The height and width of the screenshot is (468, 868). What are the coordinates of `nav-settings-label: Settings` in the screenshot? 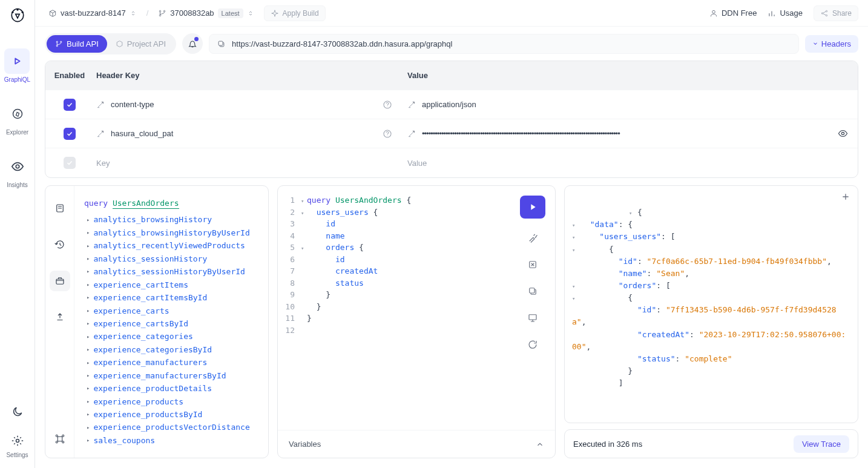 It's located at (17, 455).